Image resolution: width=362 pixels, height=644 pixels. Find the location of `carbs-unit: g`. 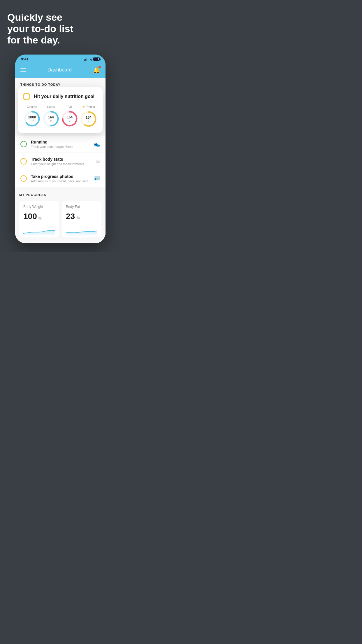

carbs-unit: g is located at coordinates (51, 121).